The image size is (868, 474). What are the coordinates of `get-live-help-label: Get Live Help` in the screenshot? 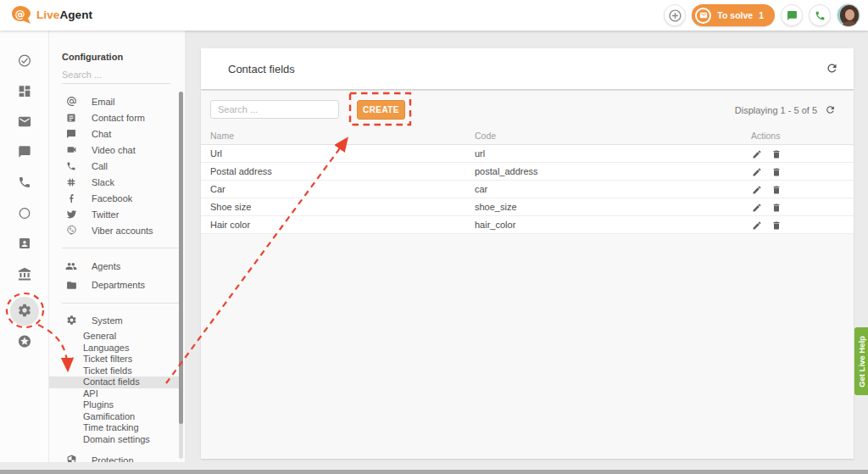 It's located at (861, 361).